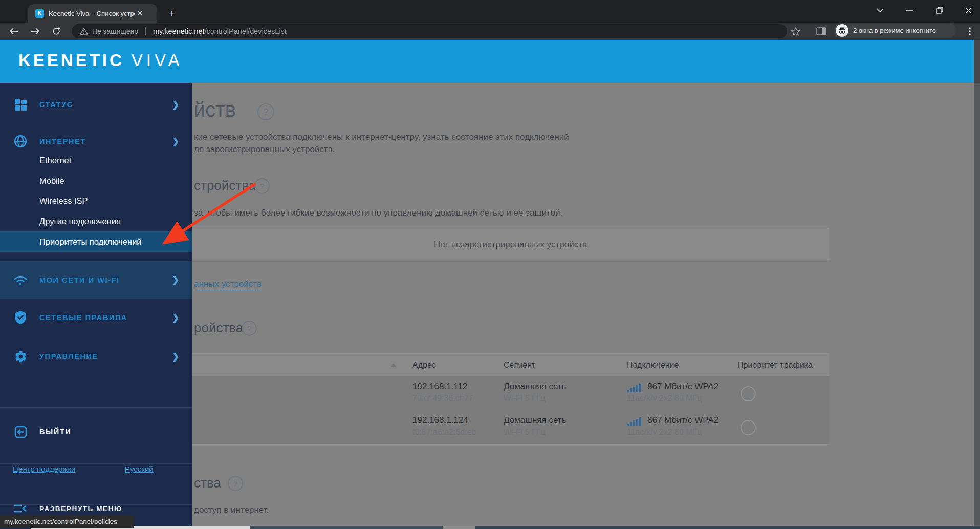  What do you see at coordinates (231, 510) in the screenshot?
I see `blocked-devices-text-fragment: доступ в интернет.` at bounding box center [231, 510].